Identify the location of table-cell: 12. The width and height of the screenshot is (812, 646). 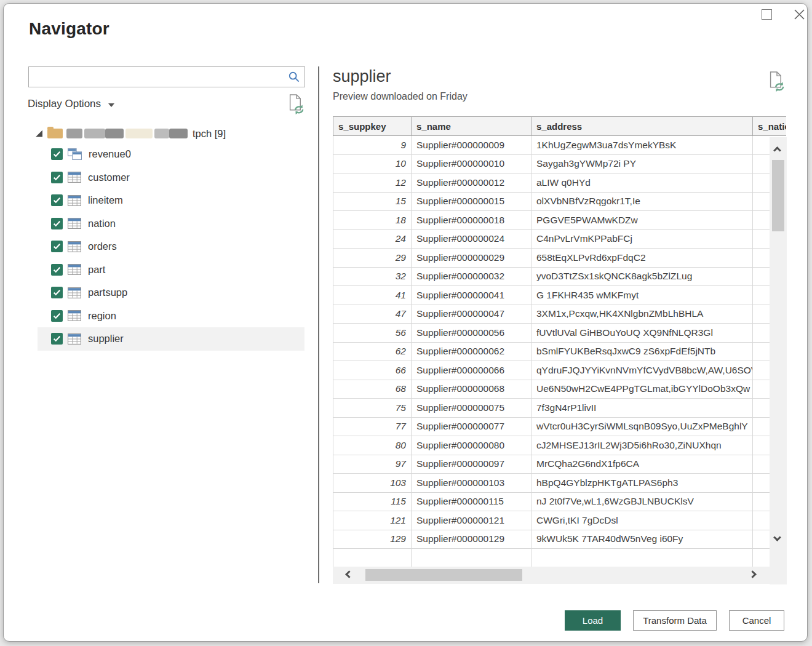
(373, 183).